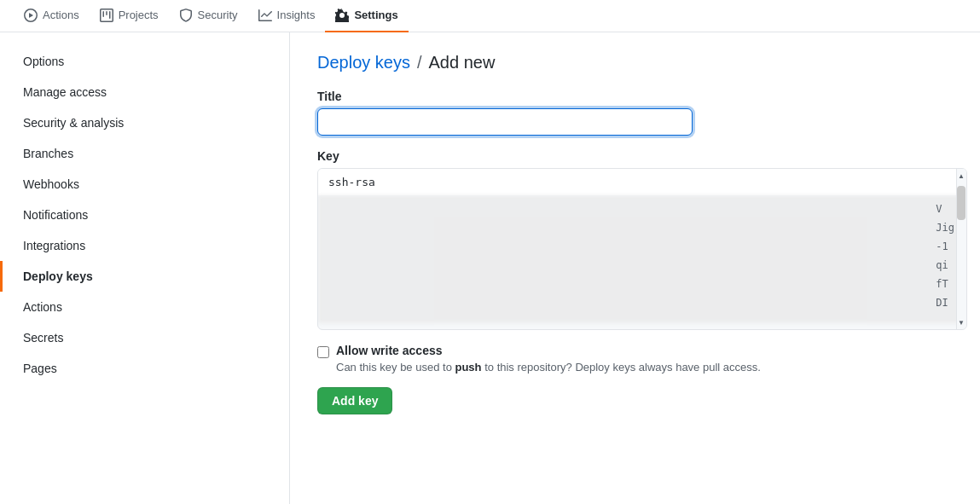  Describe the element at coordinates (945, 209) in the screenshot. I see `key-right-label-1: V` at that location.